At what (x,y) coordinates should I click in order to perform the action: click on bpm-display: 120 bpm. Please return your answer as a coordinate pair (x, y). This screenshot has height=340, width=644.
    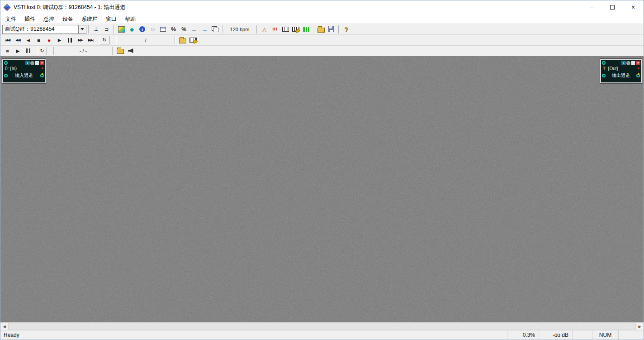
    Looking at the image, I should click on (240, 29).